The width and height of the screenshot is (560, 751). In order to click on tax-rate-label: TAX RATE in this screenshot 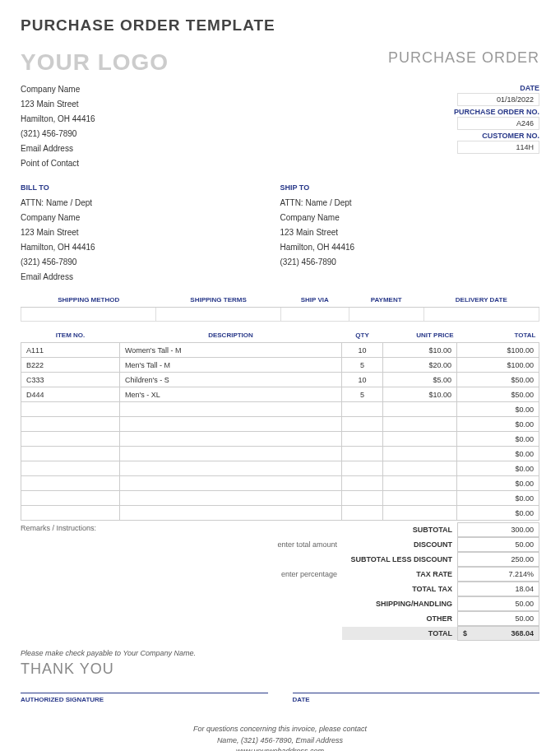, I will do `click(400, 574)`.